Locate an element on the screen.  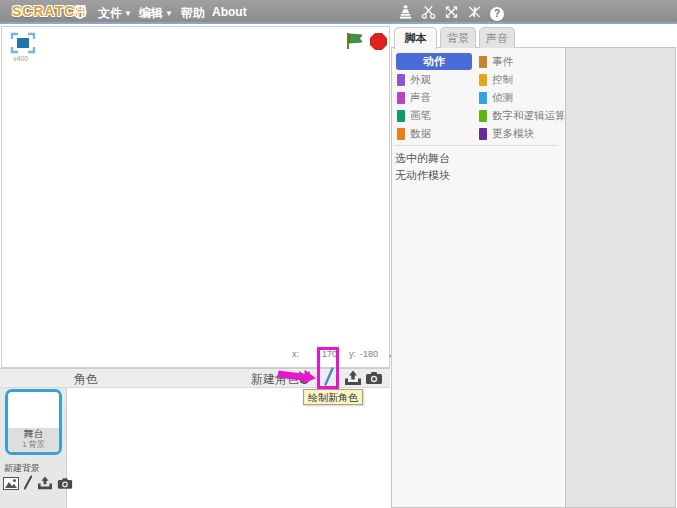
category-sensing: 侦测 is located at coordinates (496, 98).